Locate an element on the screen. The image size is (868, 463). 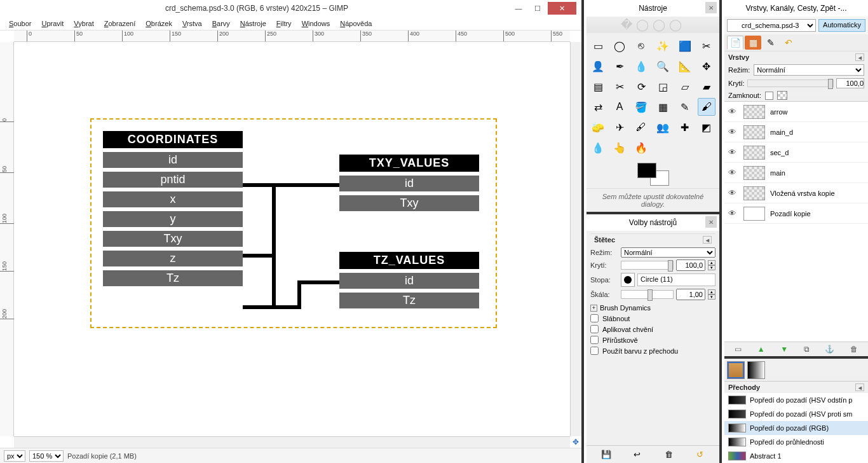
save-preset-icon: 💾 is located at coordinates (606, 455).